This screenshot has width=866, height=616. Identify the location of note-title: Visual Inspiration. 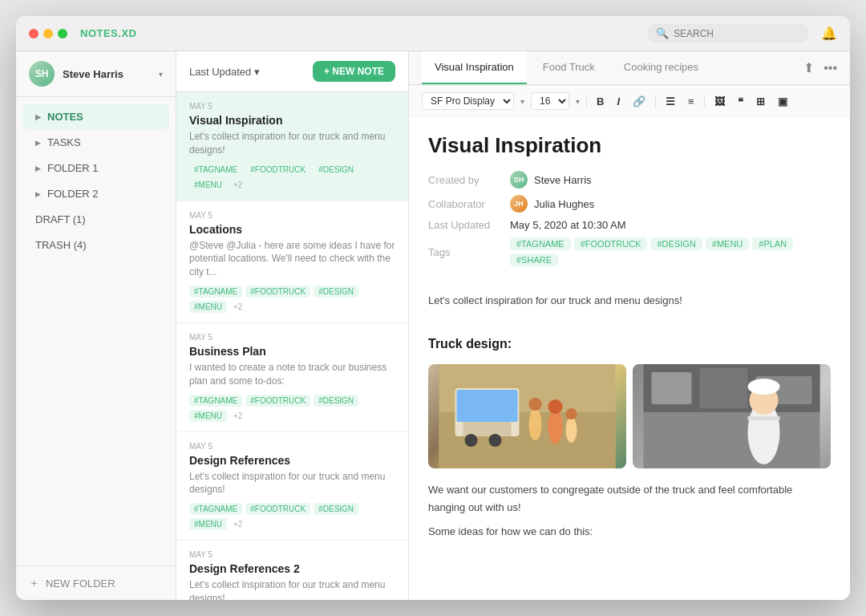
(292, 120).